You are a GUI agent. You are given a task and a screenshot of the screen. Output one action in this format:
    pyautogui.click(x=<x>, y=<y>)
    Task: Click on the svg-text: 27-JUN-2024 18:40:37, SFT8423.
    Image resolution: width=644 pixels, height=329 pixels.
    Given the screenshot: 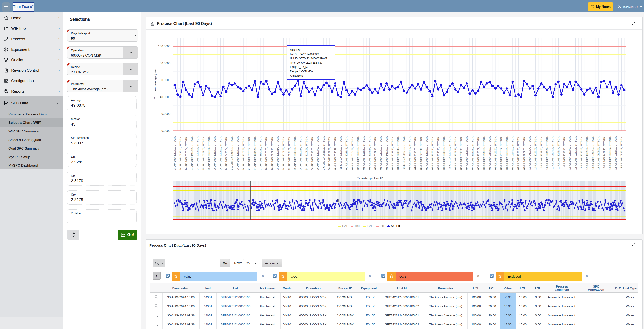 What is the action you would take?
    pyautogui.click(x=260, y=153)
    